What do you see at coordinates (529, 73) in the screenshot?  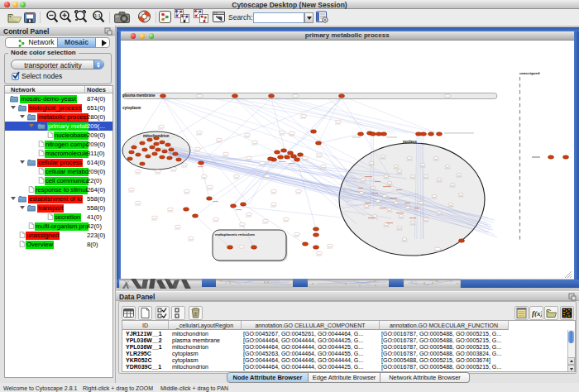 I see `svg-text: unassigned` at bounding box center [529, 73].